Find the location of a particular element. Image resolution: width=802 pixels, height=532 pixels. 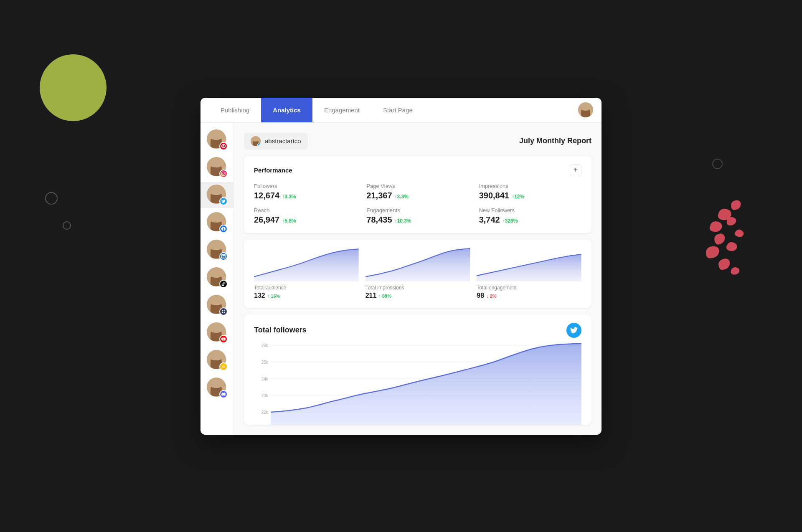

tab-engagement: Engagement is located at coordinates (342, 110).